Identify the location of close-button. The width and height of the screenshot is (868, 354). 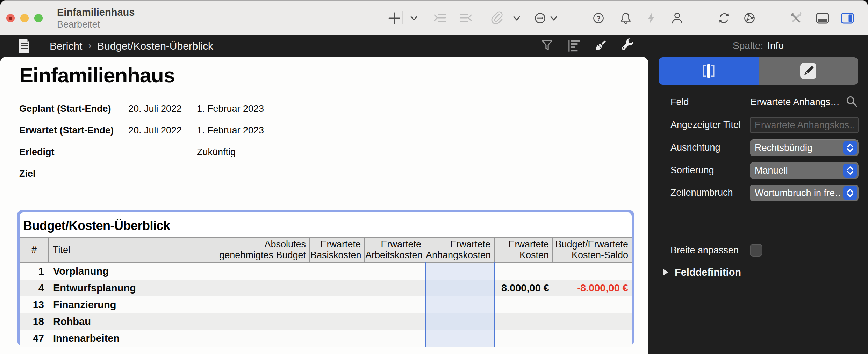
(10, 18).